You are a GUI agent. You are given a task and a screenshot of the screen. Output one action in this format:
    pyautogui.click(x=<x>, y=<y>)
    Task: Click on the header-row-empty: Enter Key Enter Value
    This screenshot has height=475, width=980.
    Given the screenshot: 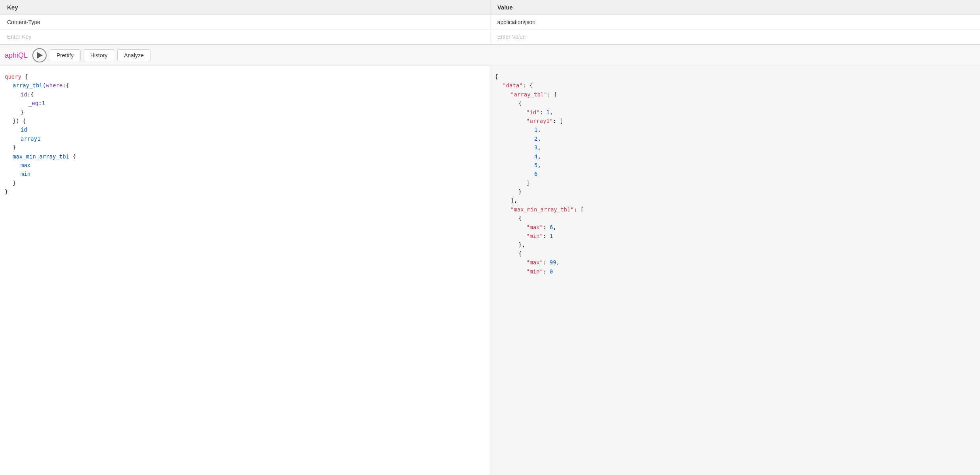 What is the action you would take?
    pyautogui.click(x=490, y=37)
    